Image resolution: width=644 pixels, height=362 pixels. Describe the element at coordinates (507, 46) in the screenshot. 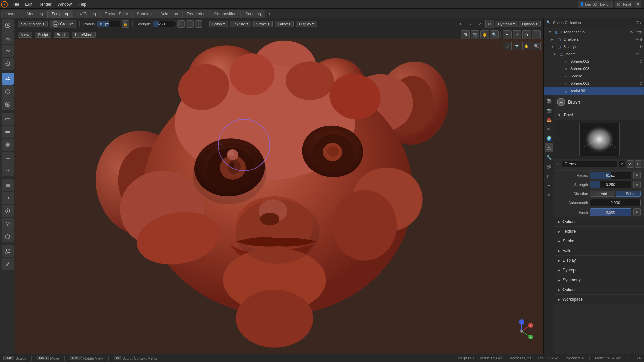

I see `numpad-icon-btn: ⊞` at that location.